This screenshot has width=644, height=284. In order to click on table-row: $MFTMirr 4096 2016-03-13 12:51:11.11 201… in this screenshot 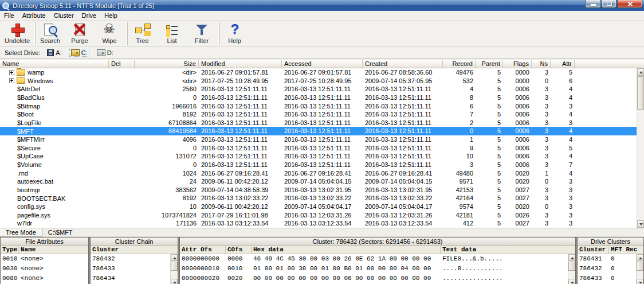, I will do `click(322, 140)`.